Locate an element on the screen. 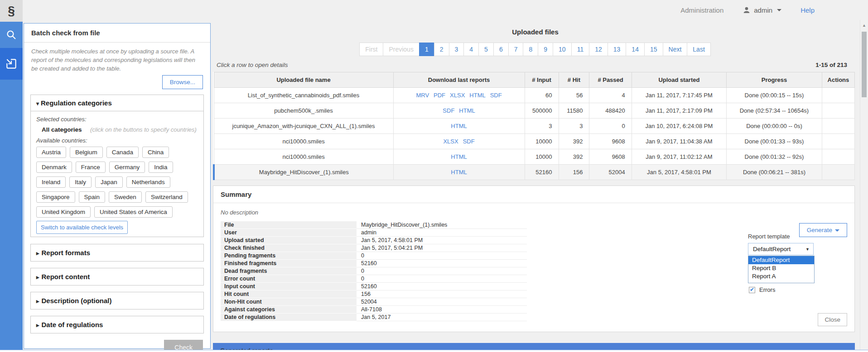 The height and width of the screenshot is (352, 868). pagination-page-12: 12 is located at coordinates (598, 49).